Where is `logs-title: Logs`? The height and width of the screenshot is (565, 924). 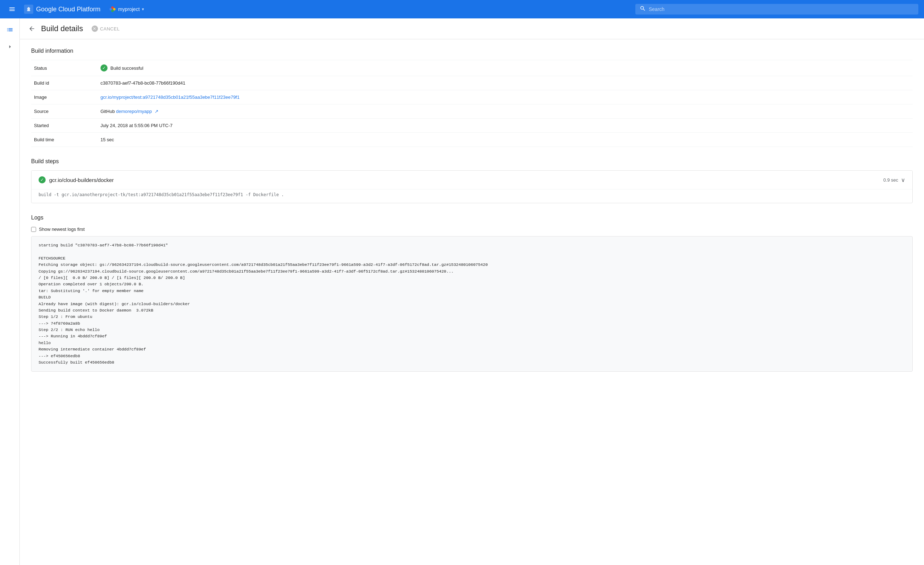
logs-title: Logs is located at coordinates (472, 218).